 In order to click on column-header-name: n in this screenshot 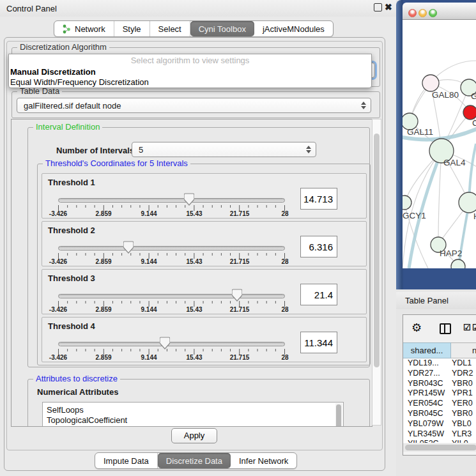, I will do `click(464, 350)`.